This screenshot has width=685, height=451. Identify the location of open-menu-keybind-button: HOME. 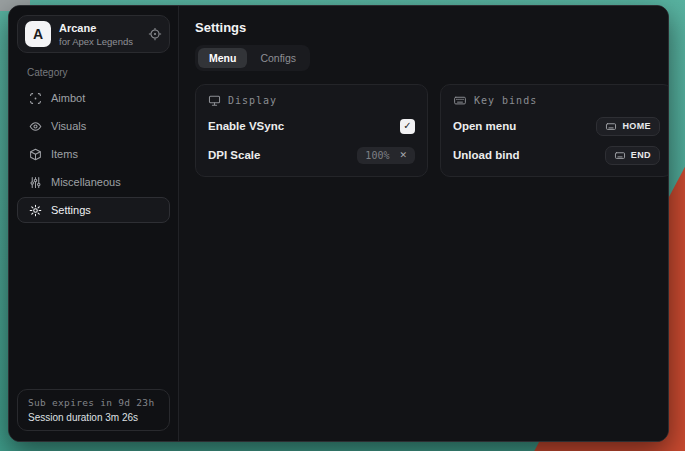
(628, 126).